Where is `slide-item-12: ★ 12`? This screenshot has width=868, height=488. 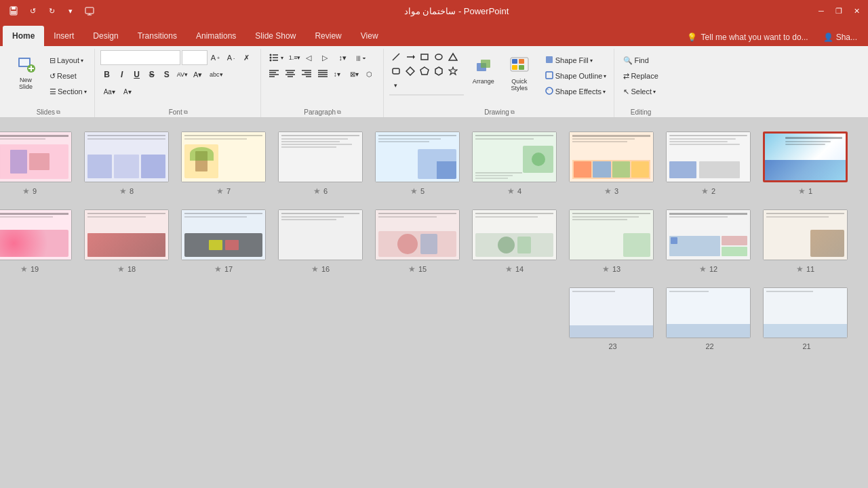 slide-item-12: ★ 12 is located at coordinates (708, 241).